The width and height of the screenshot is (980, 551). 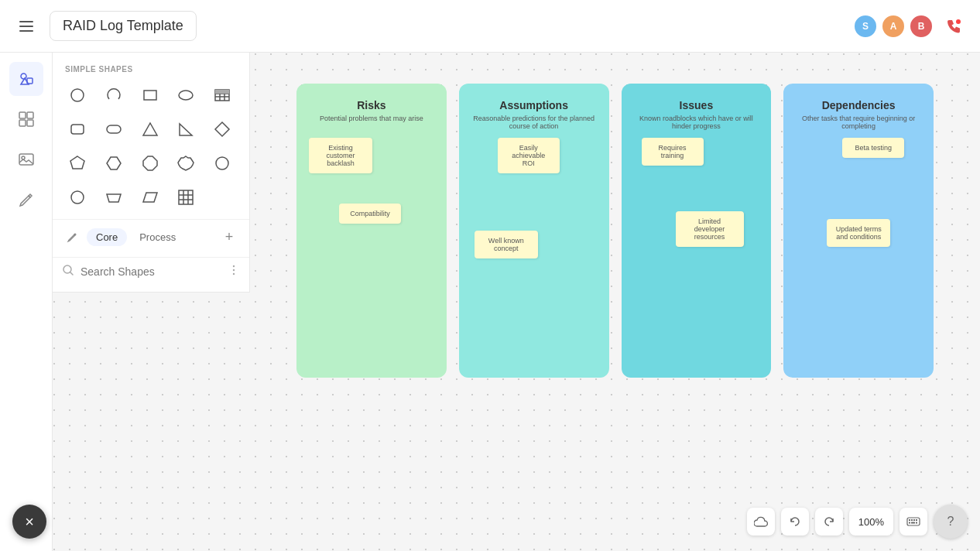 What do you see at coordinates (893, 26) in the screenshot?
I see `avatar-a: A` at bounding box center [893, 26].